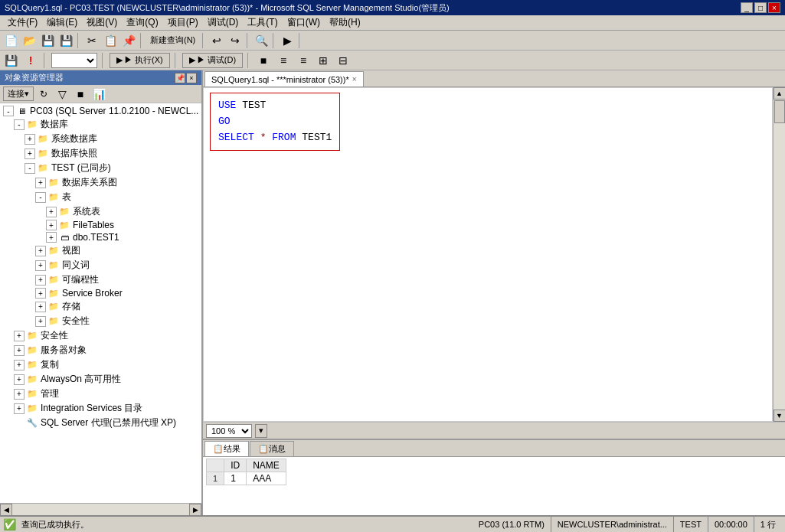 Image resolution: width=785 pixels, height=532 pixels. What do you see at coordinates (283, 60) in the screenshot?
I see `tb2-btn2: ≡` at bounding box center [283, 60].